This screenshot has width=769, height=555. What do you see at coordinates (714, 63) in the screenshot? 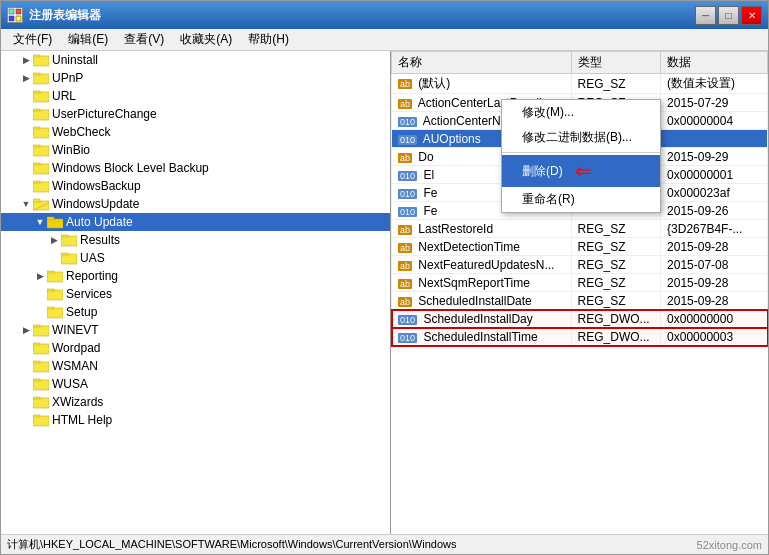
I see `col-data: 数据` at bounding box center [714, 63].